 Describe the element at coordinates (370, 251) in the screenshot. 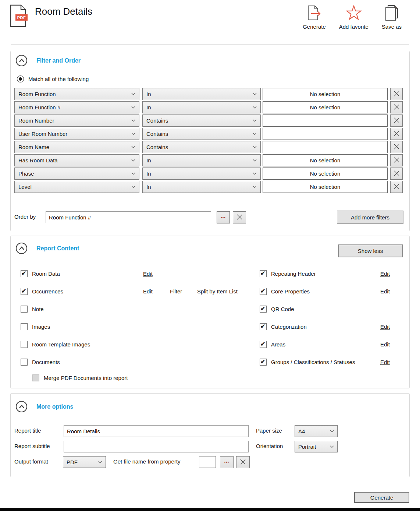

I see `show-less-button: Show less` at that location.